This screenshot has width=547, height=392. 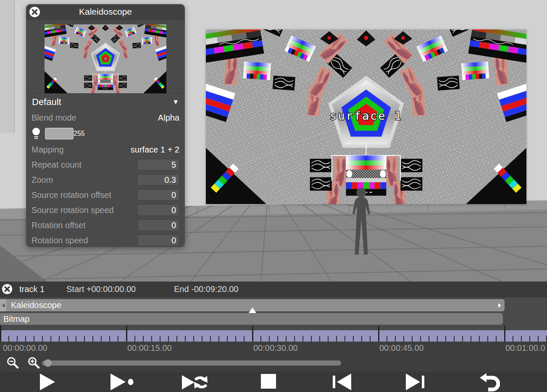 I want to click on jump-to-end-button, so click(x=415, y=382).